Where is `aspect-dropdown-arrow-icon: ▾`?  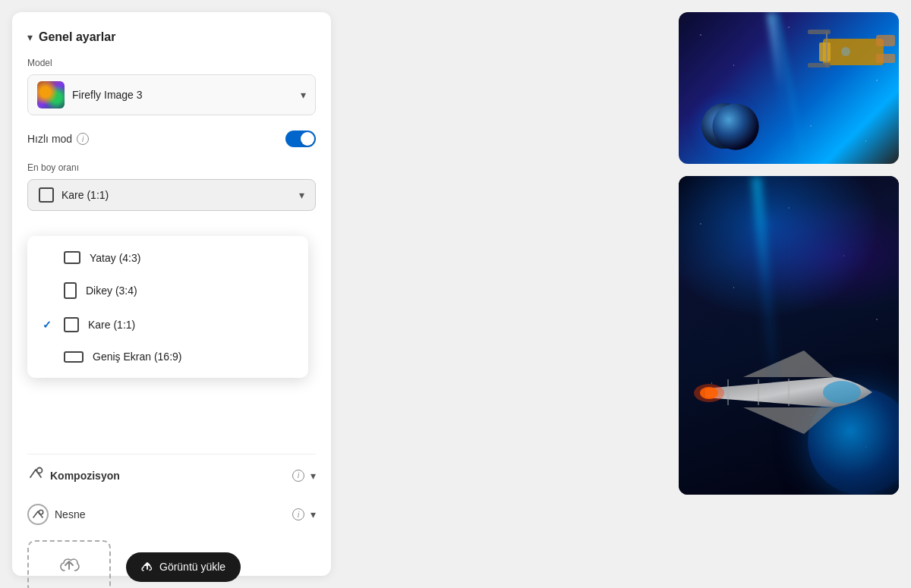
aspect-dropdown-arrow-icon: ▾ is located at coordinates (302, 195).